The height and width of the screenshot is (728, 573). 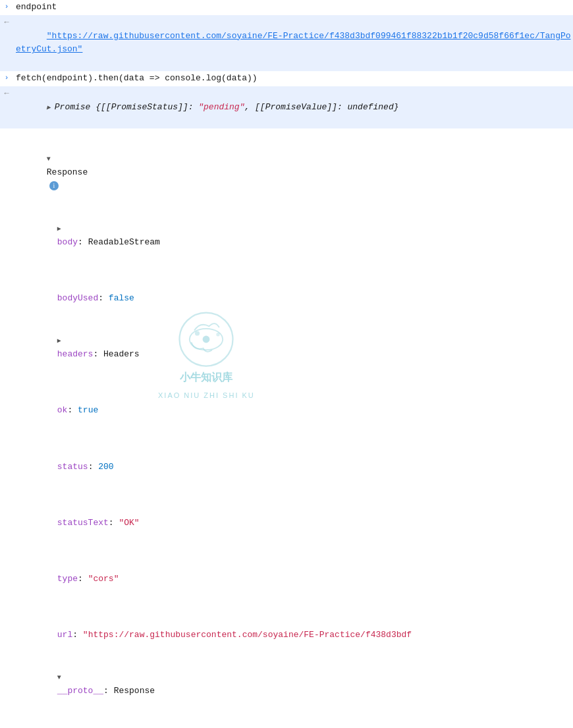 I want to click on console-line-proto: __proto__: Response, so click(x=286, y=685).